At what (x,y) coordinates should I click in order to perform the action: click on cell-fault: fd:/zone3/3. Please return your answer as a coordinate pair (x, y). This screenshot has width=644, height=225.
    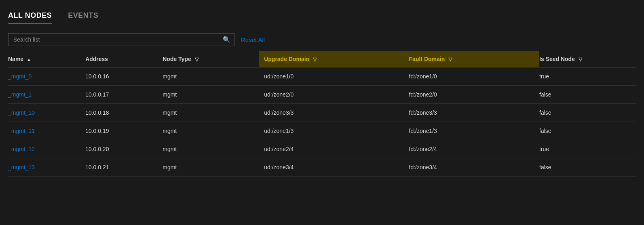
    Looking at the image, I should click on (472, 113).